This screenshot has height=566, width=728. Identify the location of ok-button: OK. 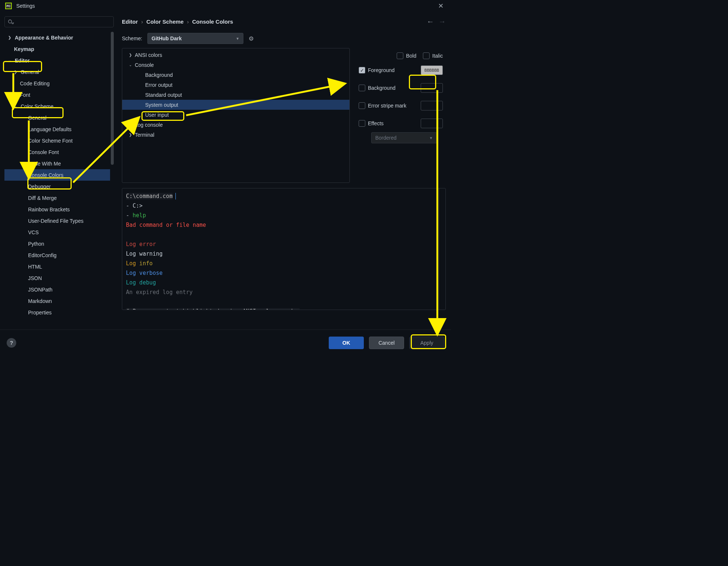
(346, 343).